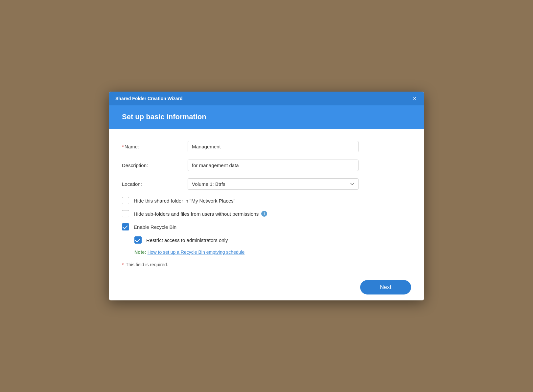  What do you see at coordinates (126, 227) in the screenshot?
I see `recycle-bin-checkbox-wrap` at bounding box center [126, 227].